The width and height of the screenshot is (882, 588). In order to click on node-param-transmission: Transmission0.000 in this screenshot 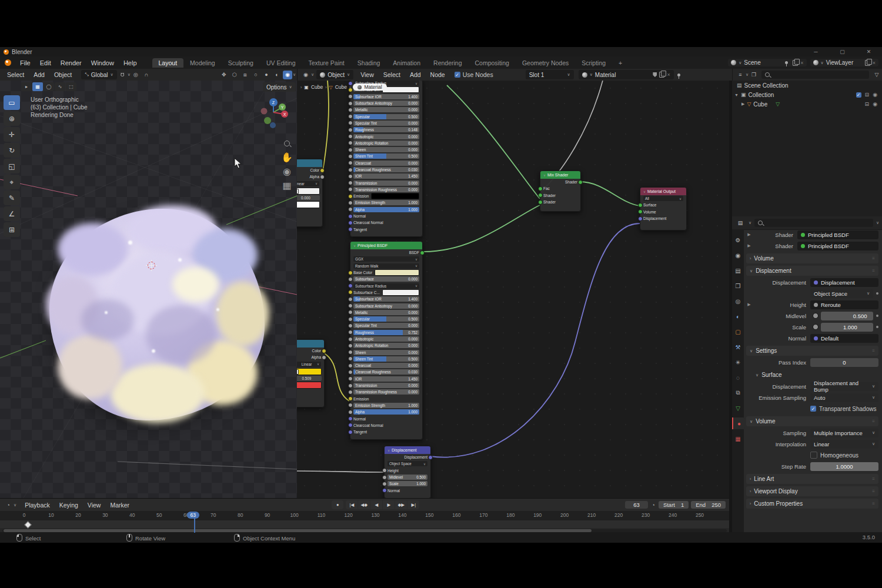, I will do `click(386, 386)`.